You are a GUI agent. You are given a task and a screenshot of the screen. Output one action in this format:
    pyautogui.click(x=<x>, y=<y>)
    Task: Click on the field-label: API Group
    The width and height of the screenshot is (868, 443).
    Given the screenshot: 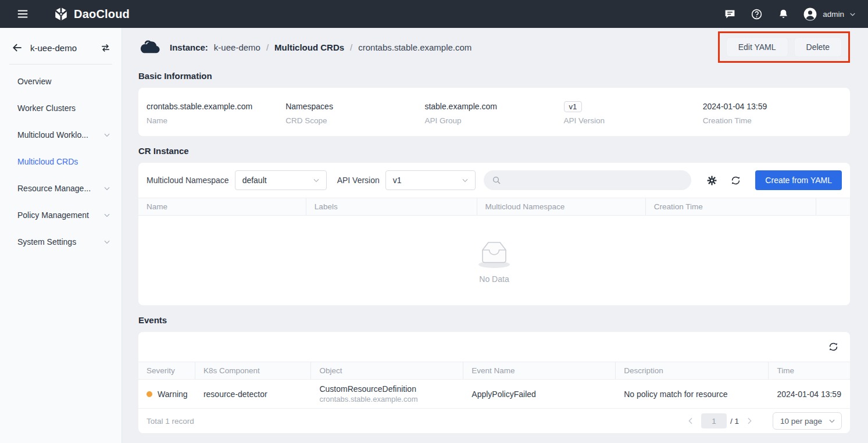 What is the action you would take?
    pyautogui.click(x=494, y=121)
    